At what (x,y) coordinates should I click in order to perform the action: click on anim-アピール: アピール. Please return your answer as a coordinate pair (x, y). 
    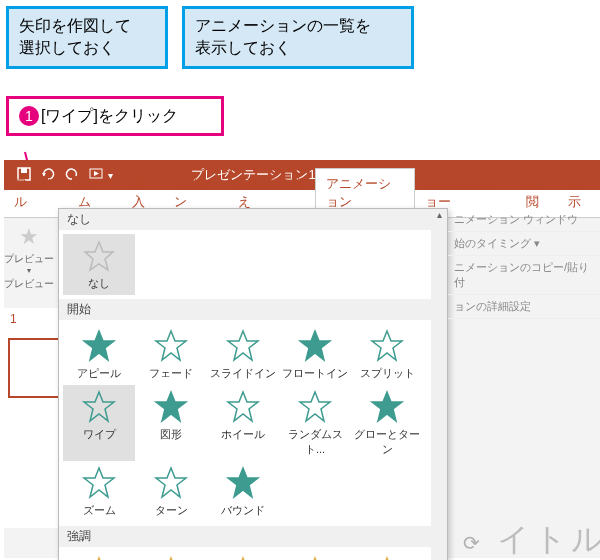
    Looking at the image, I should click on (99, 354).